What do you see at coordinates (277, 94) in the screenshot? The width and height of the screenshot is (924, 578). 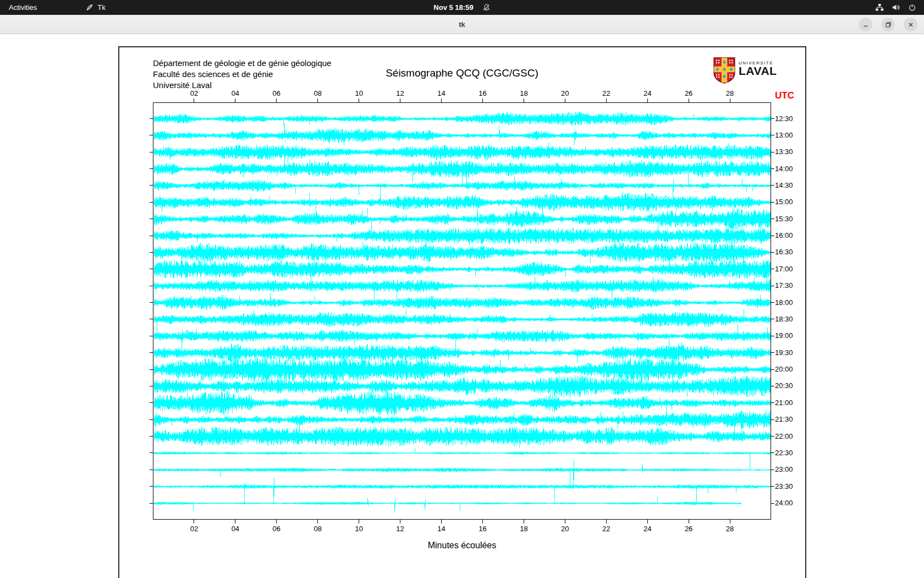 I see `x-tick-label-top: 06` at bounding box center [277, 94].